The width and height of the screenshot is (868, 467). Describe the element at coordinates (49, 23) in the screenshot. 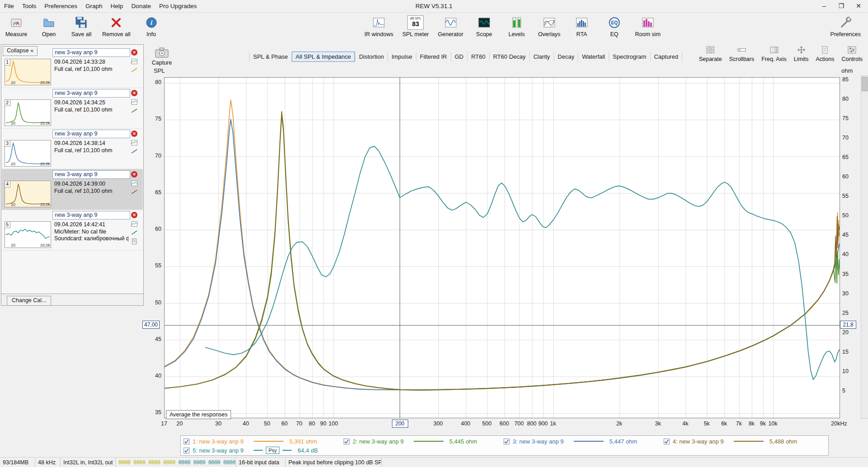

I see `open-folder-icon` at that location.